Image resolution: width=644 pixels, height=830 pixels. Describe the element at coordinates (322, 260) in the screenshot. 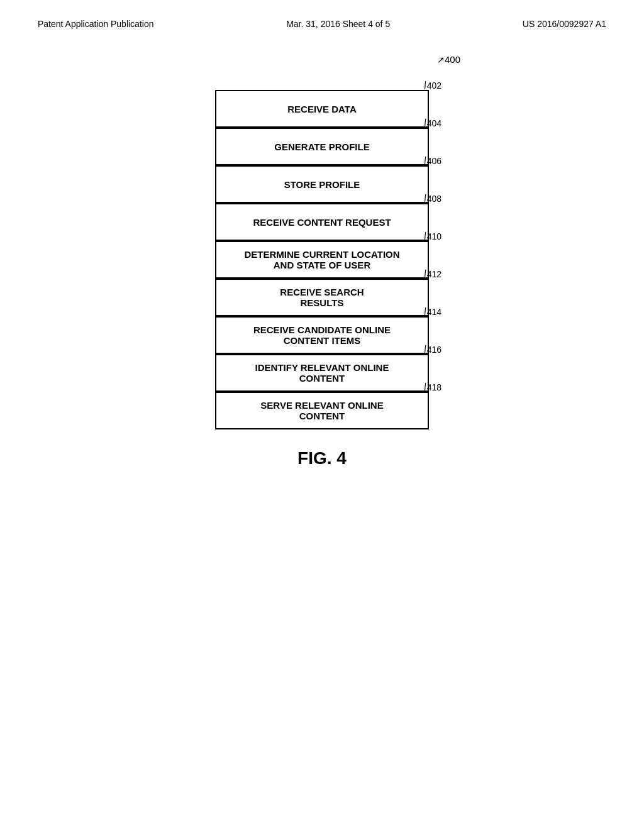

I see `step-box-410: DETERMINE CURRENT LOCATION AND STATE OF …` at that location.